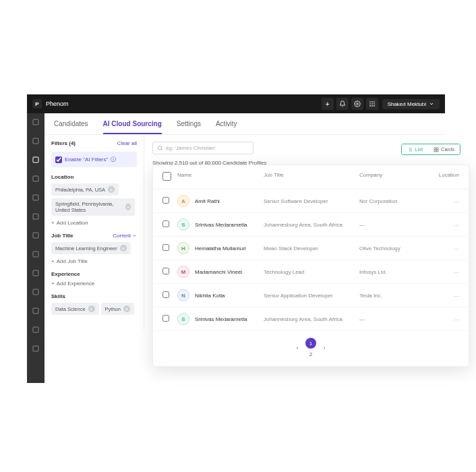 Image resolution: width=476 pixels, height=472 pixels. I want to click on candidate-company: Ncr Corporation, so click(390, 201).